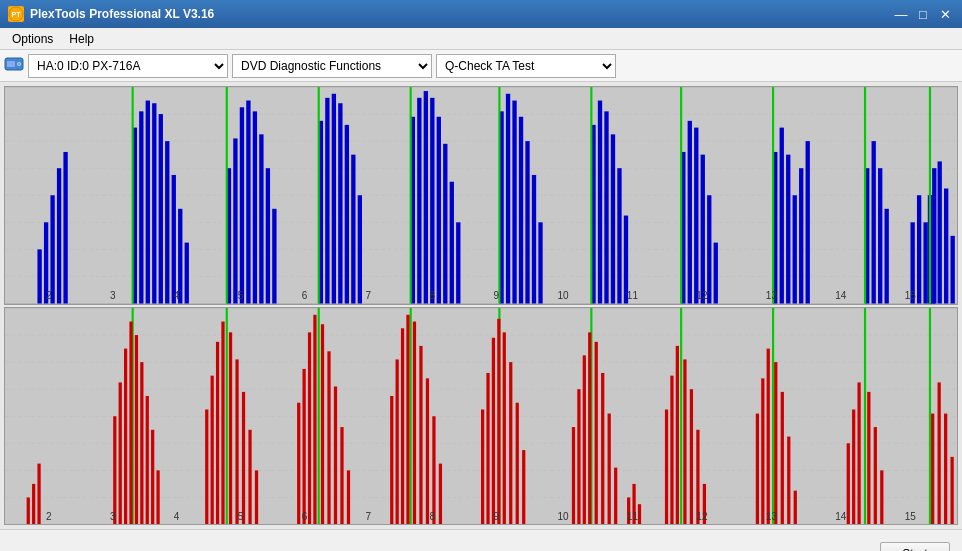 This screenshot has width=962, height=551. What do you see at coordinates (481, 540) in the screenshot?
I see `bottom-panel: Jitter: 4 Peak Shift:` at bounding box center [481, 540].